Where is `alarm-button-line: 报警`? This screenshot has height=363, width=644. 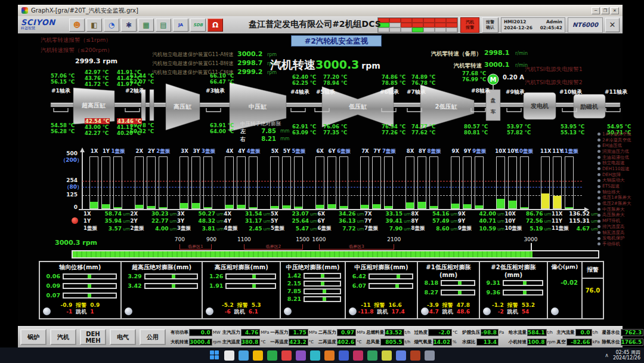 alarm-button-line: 报警 is located at coordinates (470, 27).